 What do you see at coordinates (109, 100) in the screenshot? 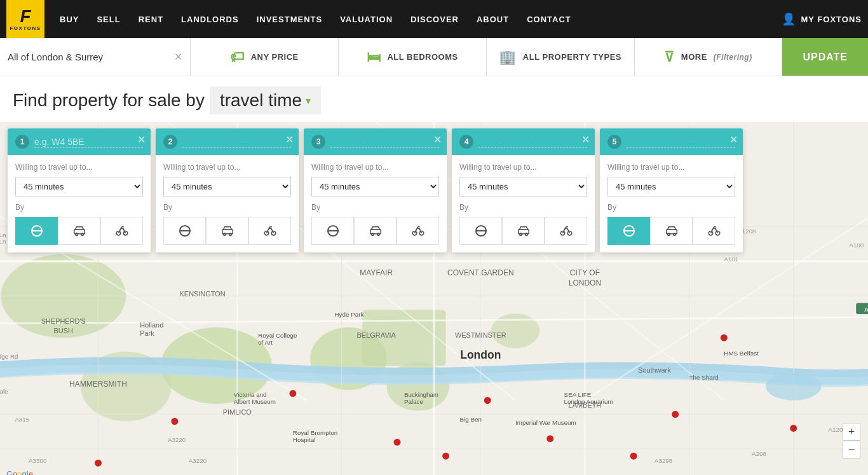
I see `find-header-prefix: Find property for sale by` at bounding box center [109, 100].